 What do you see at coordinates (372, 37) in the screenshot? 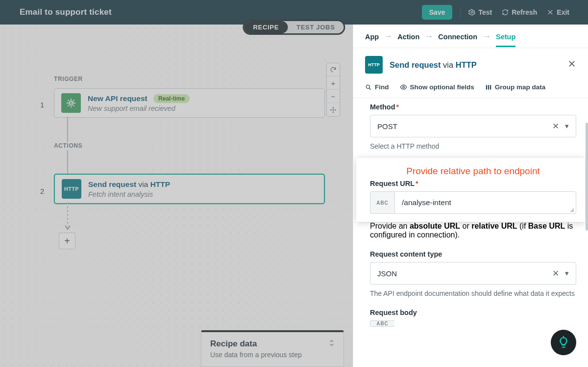
I see `crumb-app: App` at bounding box center [372, 37].